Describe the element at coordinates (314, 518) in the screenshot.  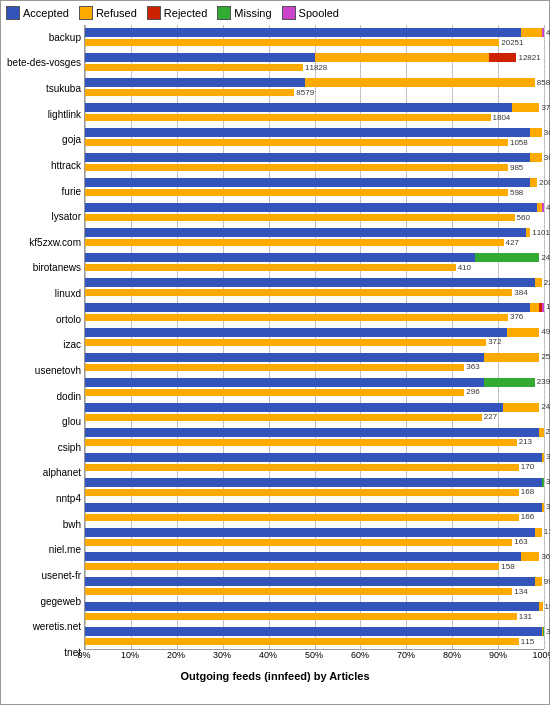
I see `bar-line2-bwh: 166` at that location.